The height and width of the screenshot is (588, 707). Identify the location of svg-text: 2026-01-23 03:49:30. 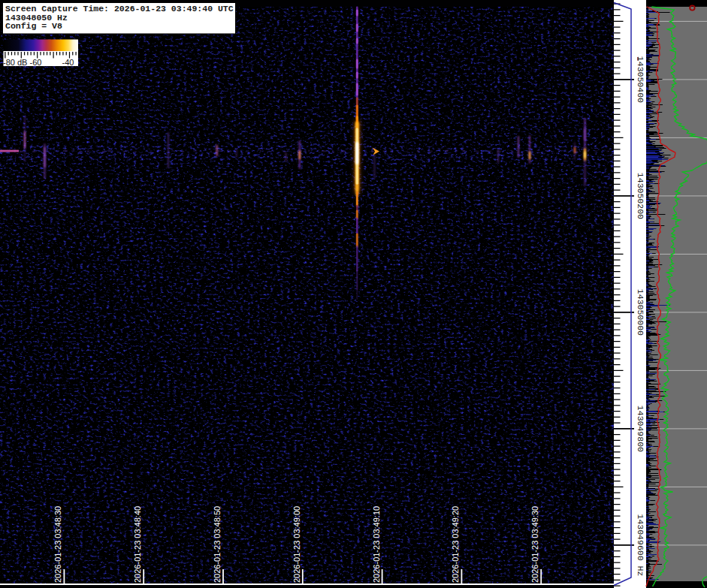
(535, 544).